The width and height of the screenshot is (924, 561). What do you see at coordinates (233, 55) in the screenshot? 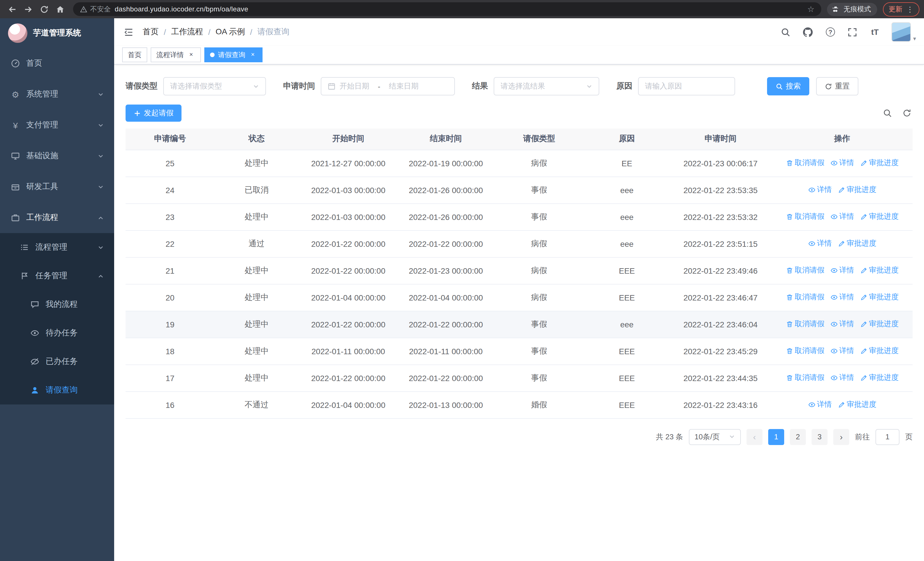
I see `tab-leave-query: 请假查询 ×` at bounding box center [233, 55].